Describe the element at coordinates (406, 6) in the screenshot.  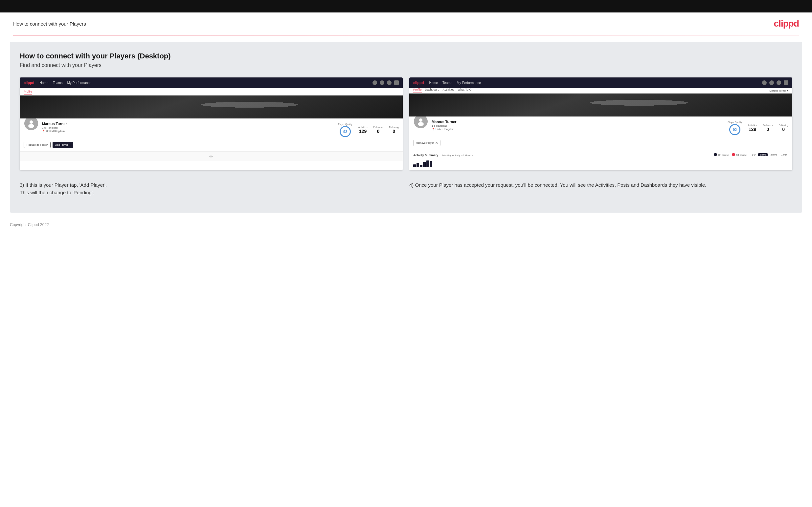
I see `top-bar` at that location.